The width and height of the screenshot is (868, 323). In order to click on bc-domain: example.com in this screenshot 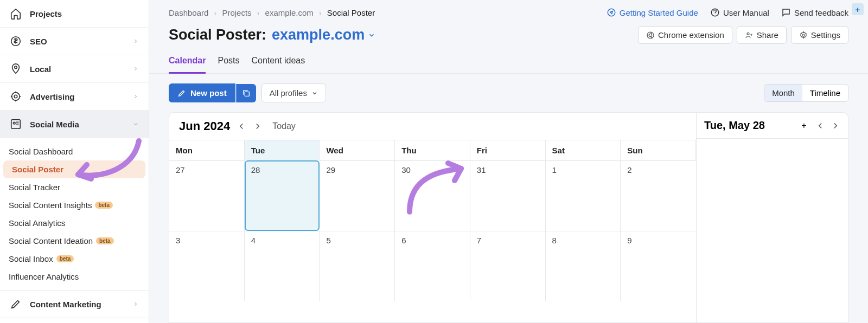, I will do `click(290, 13)`.